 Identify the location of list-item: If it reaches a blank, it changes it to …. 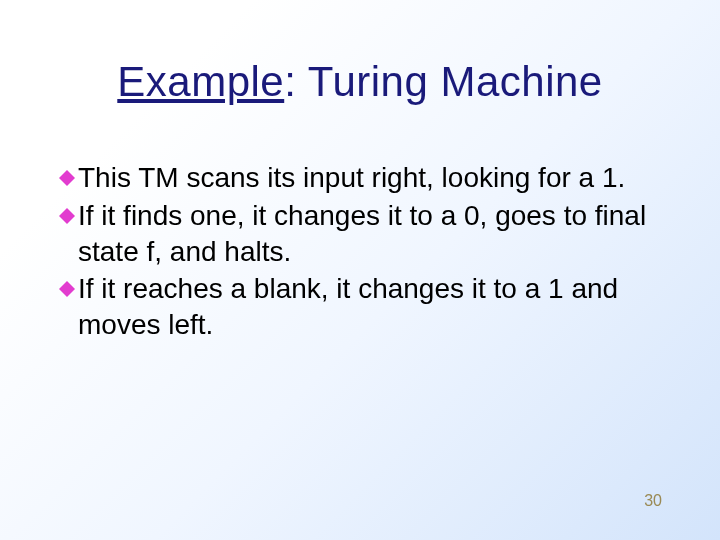
(354, 307).